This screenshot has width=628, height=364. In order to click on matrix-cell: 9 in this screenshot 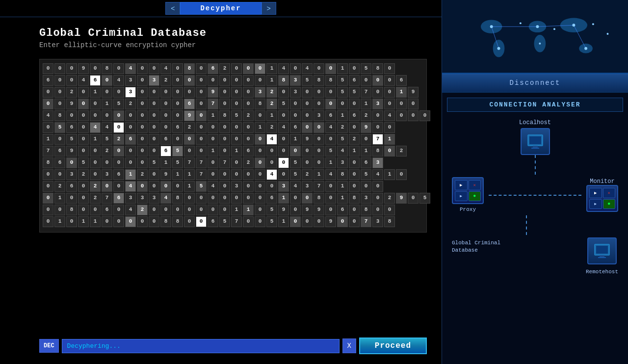, I will do `click(284, 210)`.